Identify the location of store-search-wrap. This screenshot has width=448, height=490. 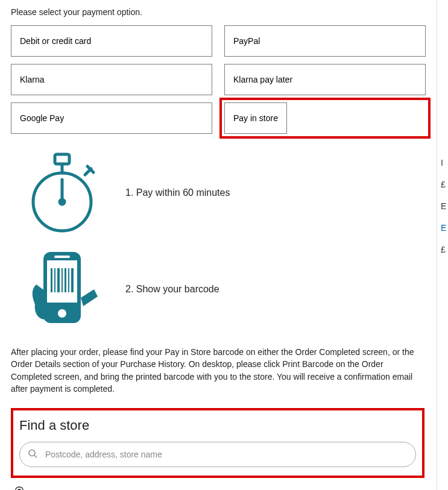
(218, 454).